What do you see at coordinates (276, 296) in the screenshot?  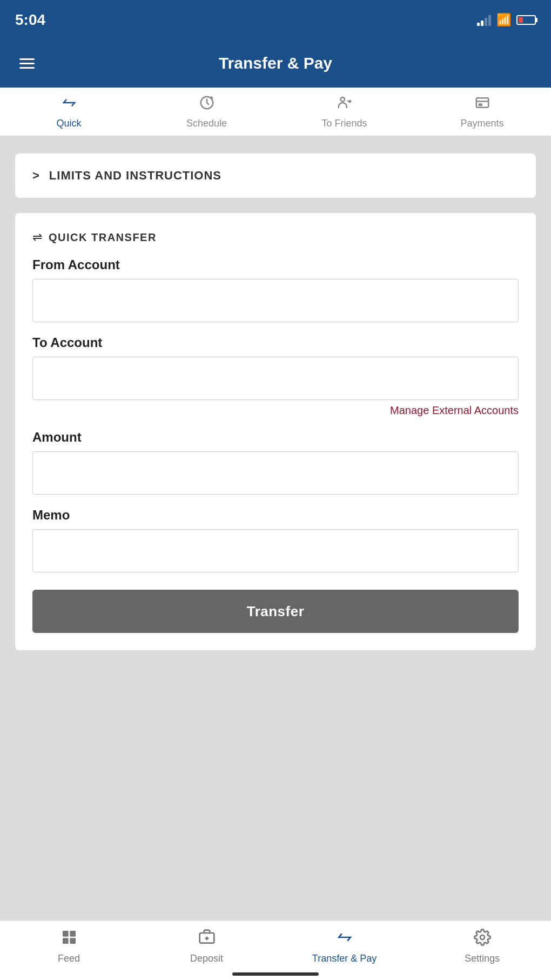 I see `from-account-field: From Account` at bounding box center [276, 296].